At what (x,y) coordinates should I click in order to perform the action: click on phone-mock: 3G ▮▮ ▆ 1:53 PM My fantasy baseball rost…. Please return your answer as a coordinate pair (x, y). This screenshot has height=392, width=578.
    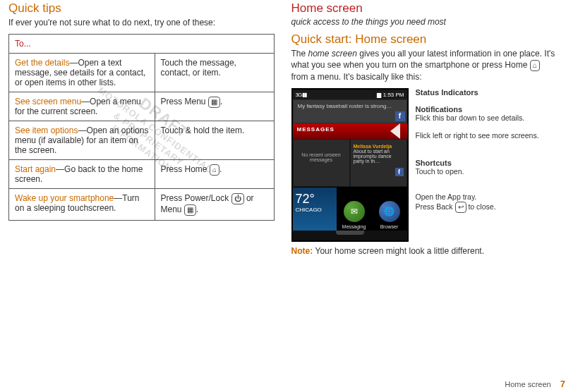
    Looking at the image, I should click on (350, 165).